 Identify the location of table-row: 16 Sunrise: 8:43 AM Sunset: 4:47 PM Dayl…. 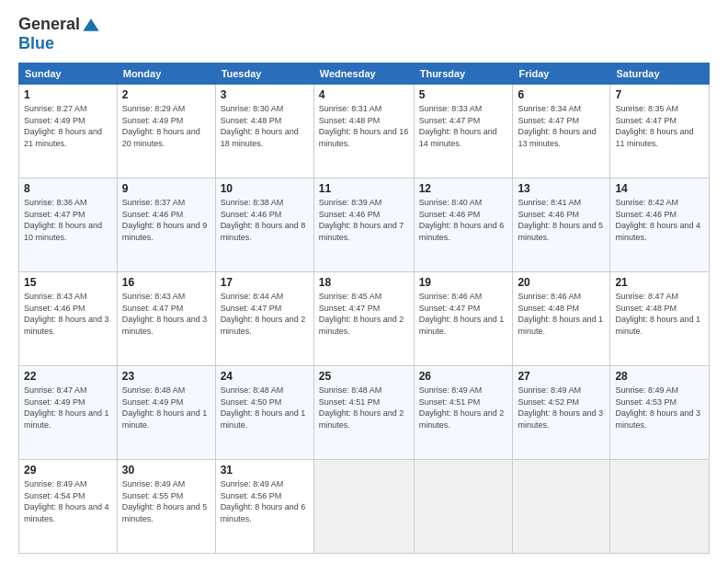
(165, 319).